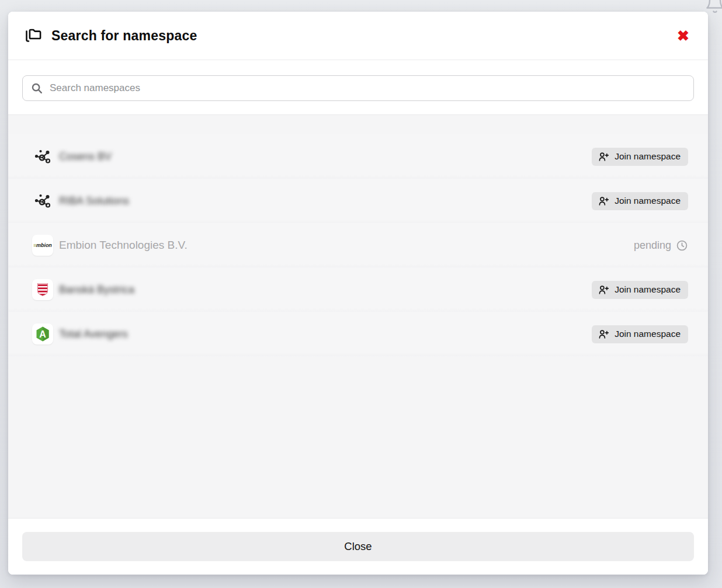  What do you see at coordinates (123, 245) in the screenshot?
I see `namespace-name: Embion Technologies B.V.` at bounding box center [123, 245].